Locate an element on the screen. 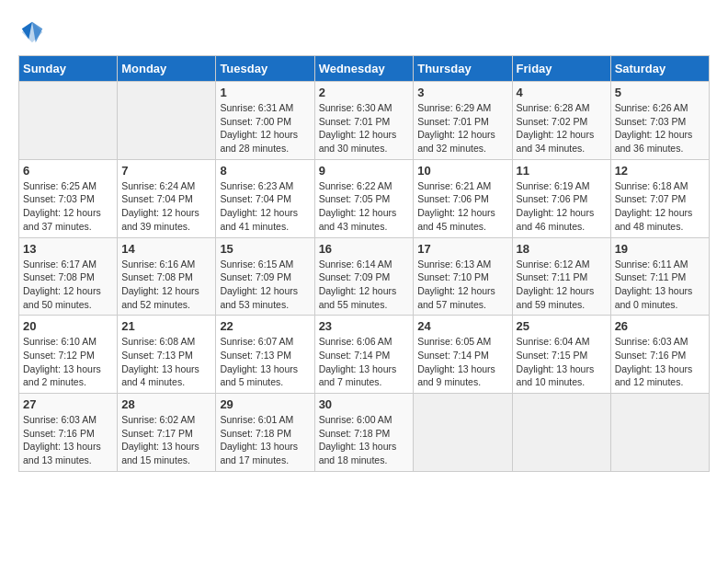 Image resolution: width=728 pixels, height=563 pixels. calendar-cell: 29Sunrise: 6:01 AMSunset: 7:18 PMDayligh… is located at coordinates (265, 432).